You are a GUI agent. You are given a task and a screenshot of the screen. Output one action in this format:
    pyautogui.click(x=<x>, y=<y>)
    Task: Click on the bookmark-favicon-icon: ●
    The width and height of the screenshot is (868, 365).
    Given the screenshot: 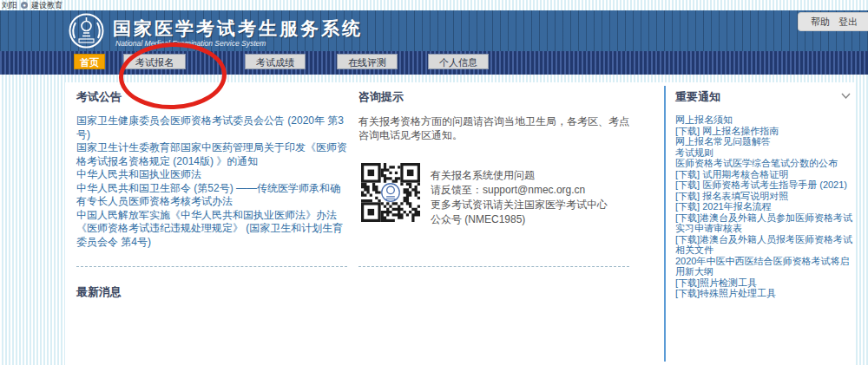 What is the action you would take?
    pyautogui.click(x=24, y=5)
    